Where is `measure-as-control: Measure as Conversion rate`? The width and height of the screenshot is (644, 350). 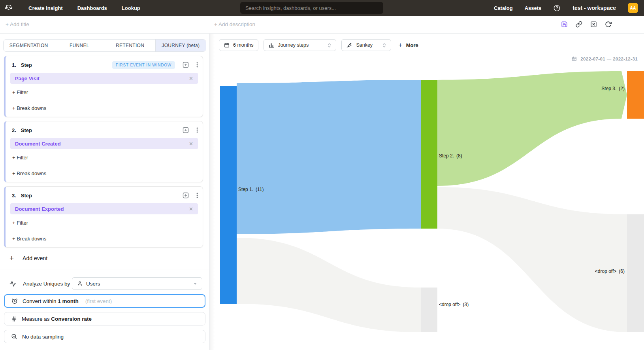
measure-as-control: Measure as Conversion rate is located at coordinates (105, 319).